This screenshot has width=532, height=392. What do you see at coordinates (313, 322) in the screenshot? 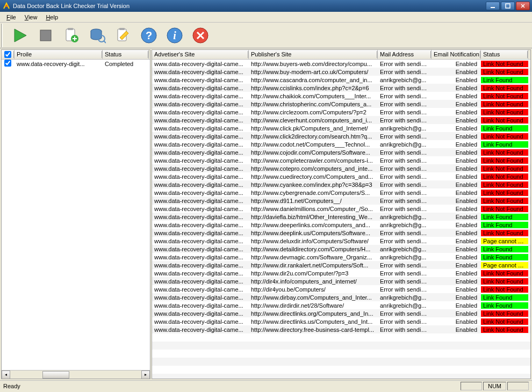
I see `cell-publisher: http://www.directlinks.us/Computers_and_…` at bounding box center [313, 322].